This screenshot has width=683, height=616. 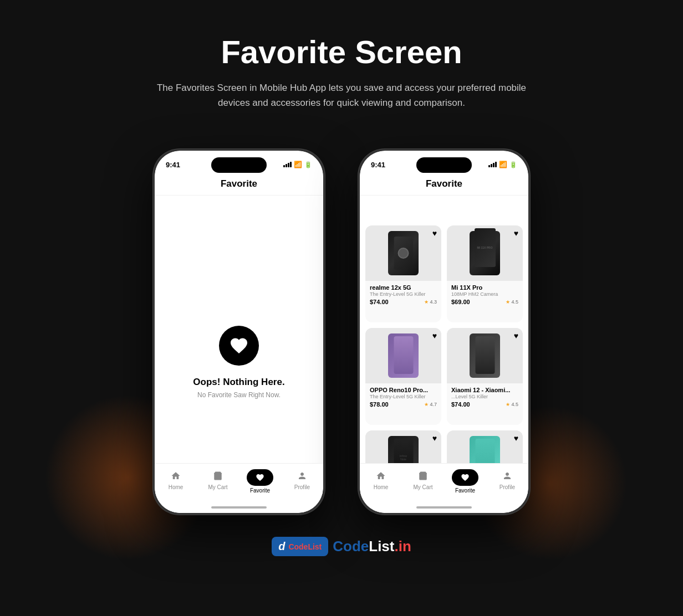 What do you see at coordinates (404, 288) in the screenshot?
I see `product-name-1: realme 12x 5G` at bounding box center [404, 288].